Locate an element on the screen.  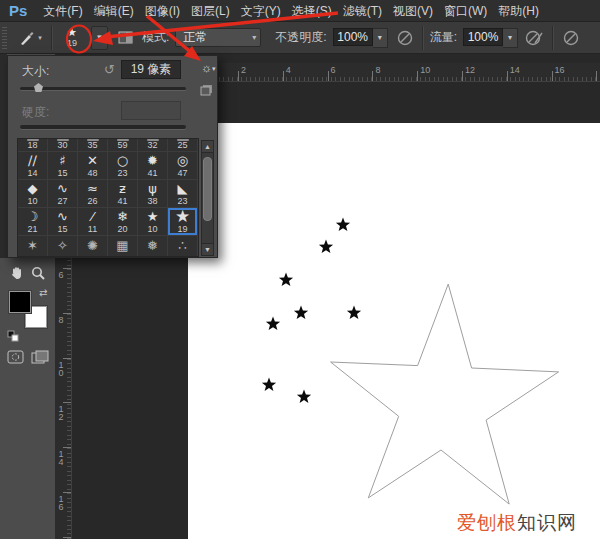
screen-mode-button is located at coordinates (40, 358).